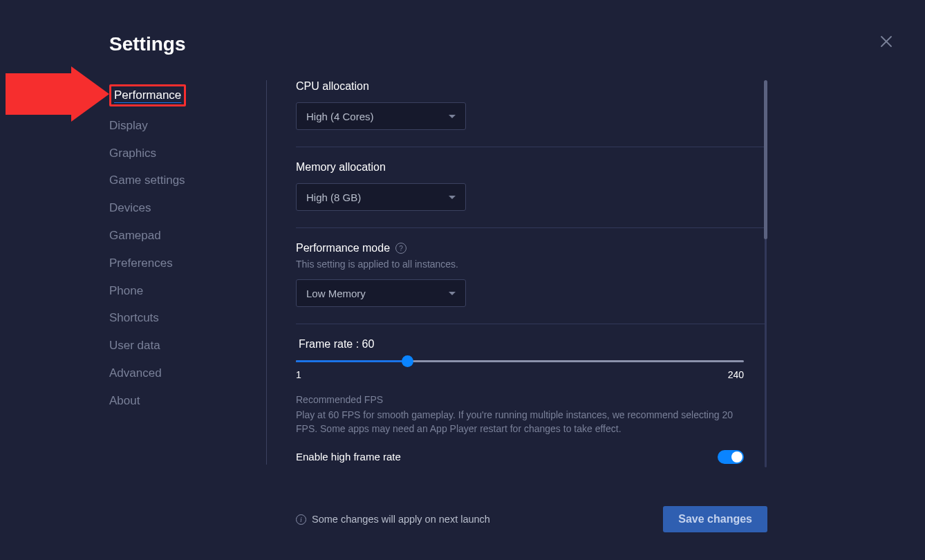 Image resolution: width=925 pixels, height=560 pixels. I want to click on sidebar-item-user-data: User data, so click(182, 346).